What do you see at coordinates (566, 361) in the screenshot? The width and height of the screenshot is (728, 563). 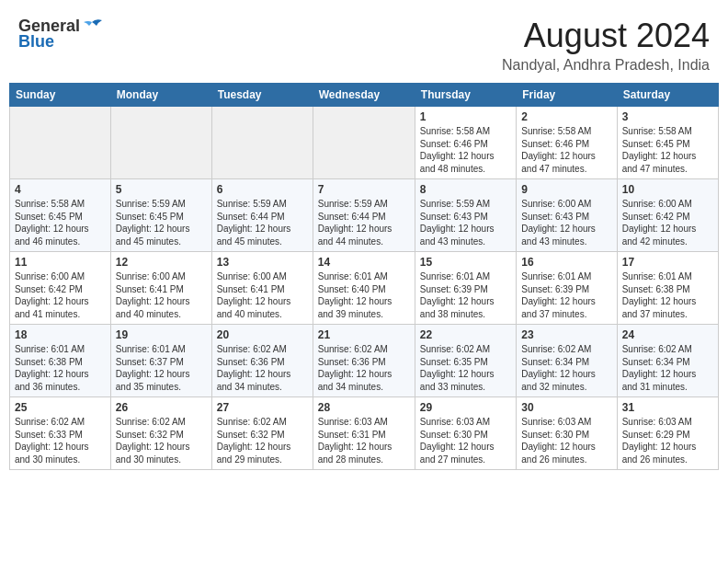 I see `calendar-cell: 23Sunrise: 6:02 AM Sunset: 6:34 PM Dayli…` at bounding box center [566, 361].